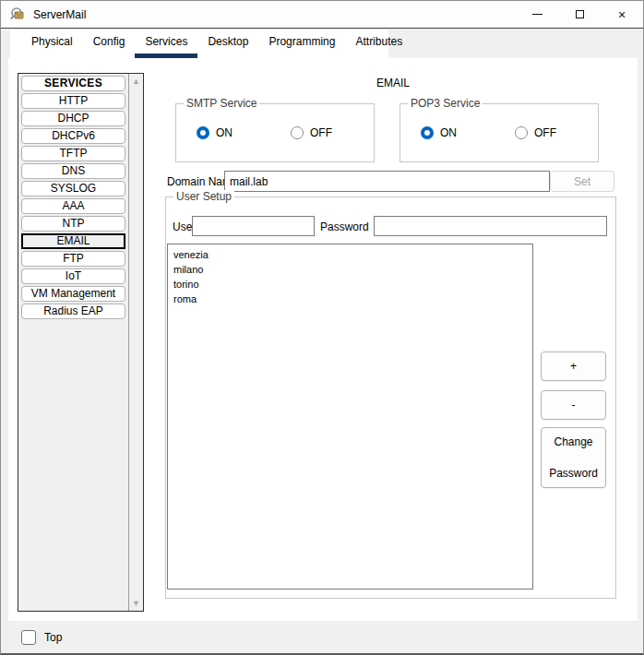 The width and height of the screenshot is (644, 655). What do you see at coordinates (545, 133) in the screenshot?
I see `pop3-off-label: OFF` at bounding box center [545, 133].